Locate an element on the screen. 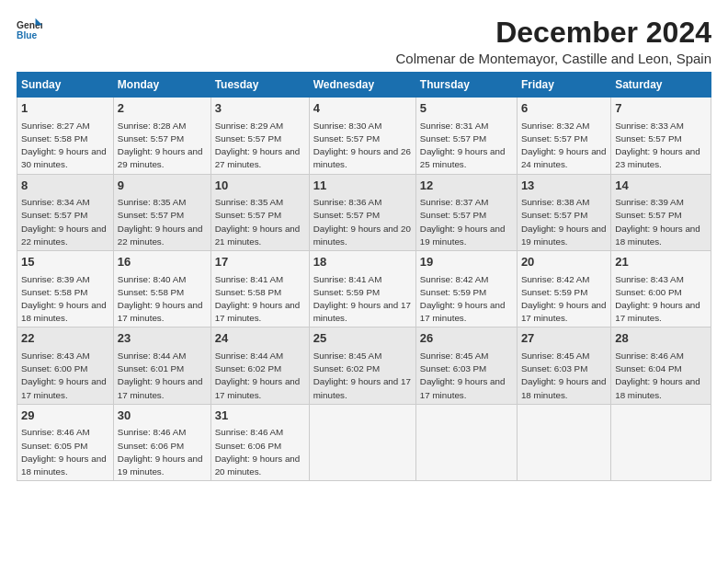  table-row: 16 Sunrise: 8:40 AM Sunset: 5:58 PM Dayl… is located at coordinates (162, 289).